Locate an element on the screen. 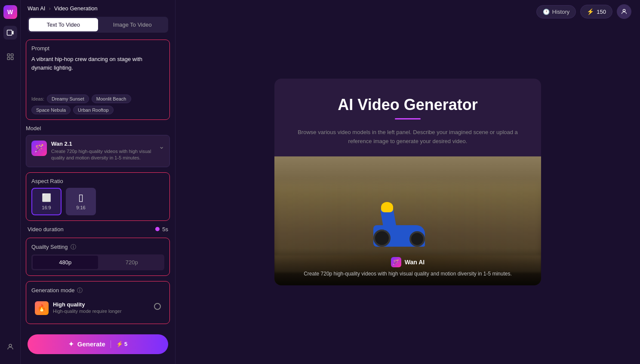 The image size is (640, 364). prompt-section: Prompt A vibrant hip-hop crew dancing on… is located at coordinates (98, 80).